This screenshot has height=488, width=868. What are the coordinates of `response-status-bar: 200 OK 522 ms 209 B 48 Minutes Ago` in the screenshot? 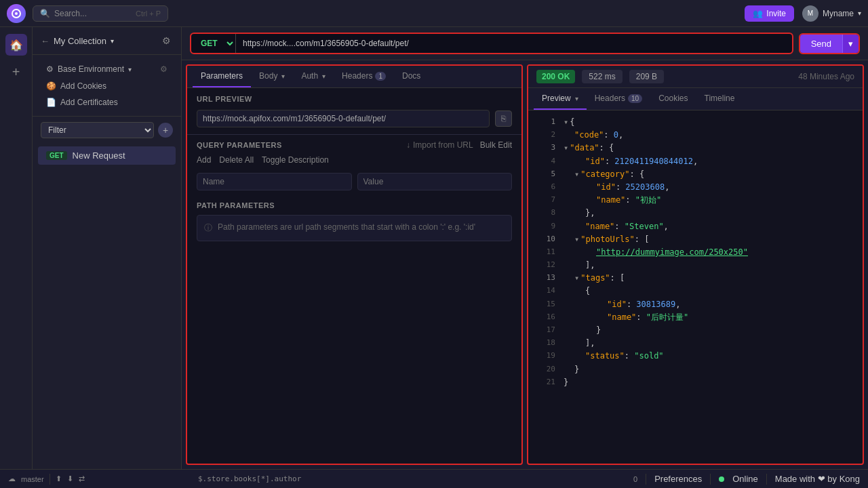 It's located at (696, 77).